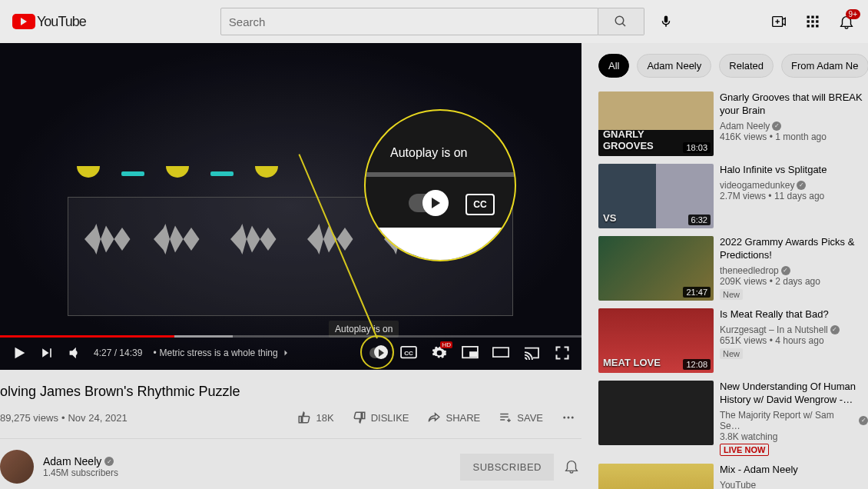 This screenshot has width=868, height=489. What do you see at coordinates (47, 353) in the screenshot?
I see `next-button` at bounding box center [47, 353].